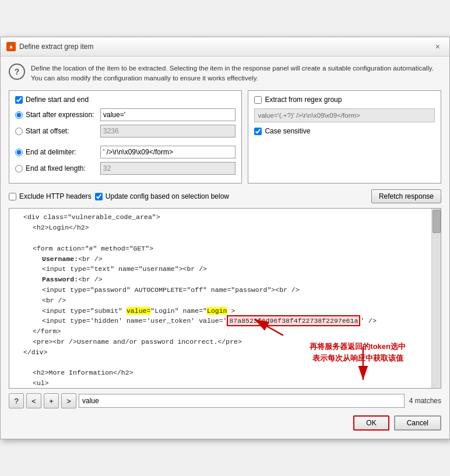 This screenshot has height=476, width=450. Describe the element at coordinates (139, 311) in the screenshot. I see `highlight-value-1: value=` at that location.